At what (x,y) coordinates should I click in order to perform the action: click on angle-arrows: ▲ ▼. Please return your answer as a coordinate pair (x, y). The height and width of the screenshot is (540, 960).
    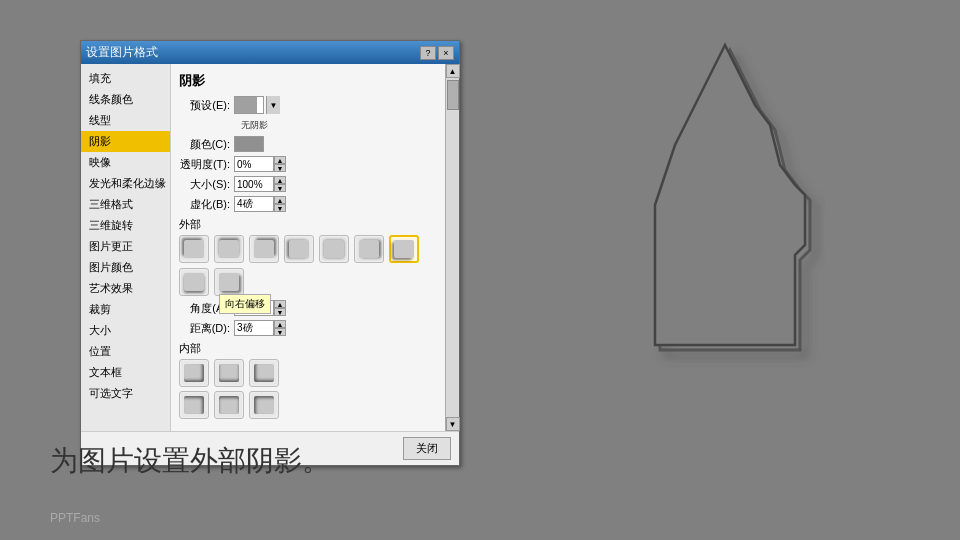
    Looking at the image, I should click on (280, 308).